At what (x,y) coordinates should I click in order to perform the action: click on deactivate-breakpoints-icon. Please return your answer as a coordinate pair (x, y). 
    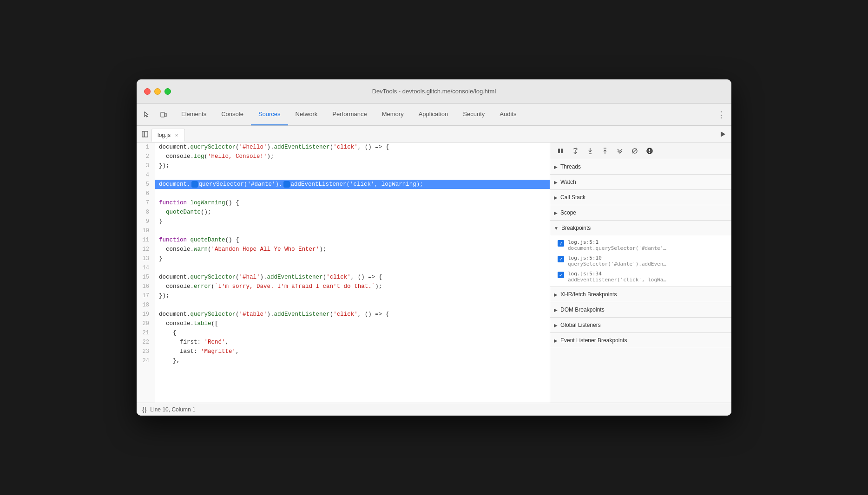
    Looking at the image, I should click on (635, 151).